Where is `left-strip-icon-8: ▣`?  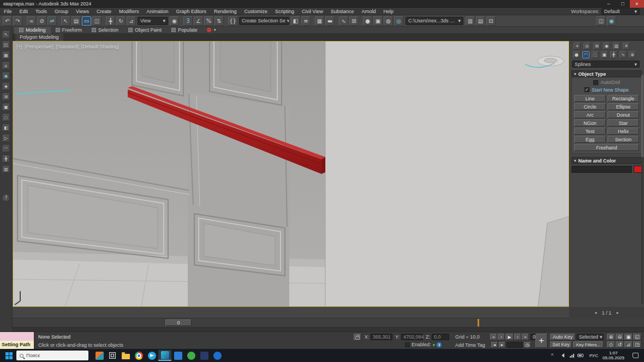 left-strip-icon-8: ▣ is located at coordinates (7, 107).